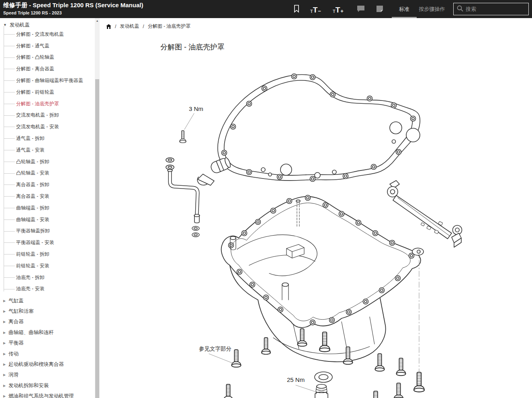  I want to click on breadcrumb-engine-covers: 发动机盖, so click(129, 27).